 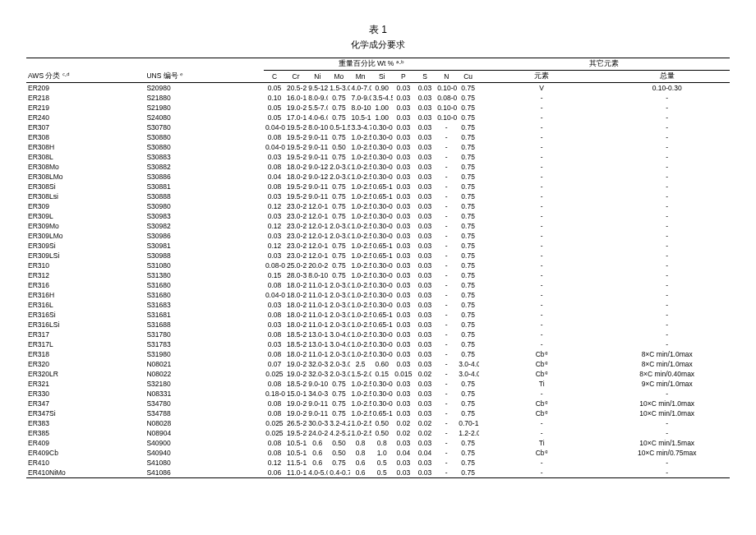 I want to click on cell: 0.5, so click(x=382, y=463).